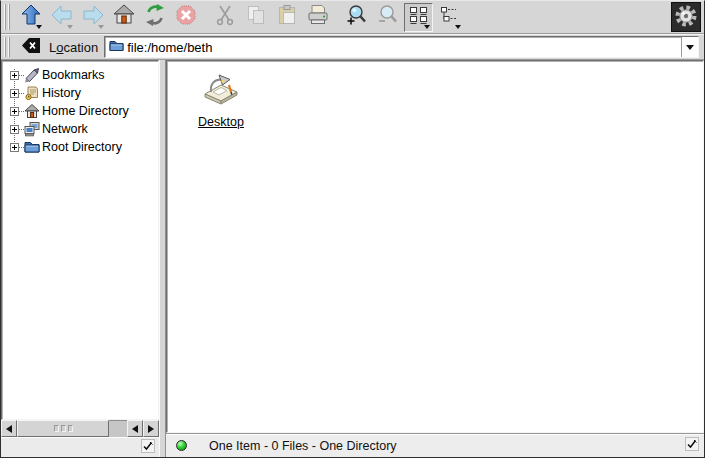 The height and width of the screenshot is (458, 705). What do you see at coordinates (256, 18) in the screenshot?
I see `copy-button` at bounding box center [256, 18].